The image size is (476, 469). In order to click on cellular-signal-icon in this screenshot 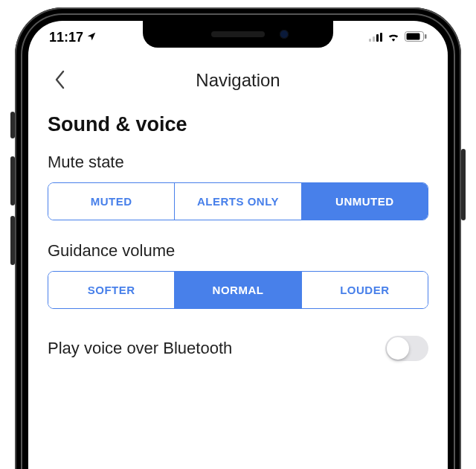, I will do `click(376, 37)`.